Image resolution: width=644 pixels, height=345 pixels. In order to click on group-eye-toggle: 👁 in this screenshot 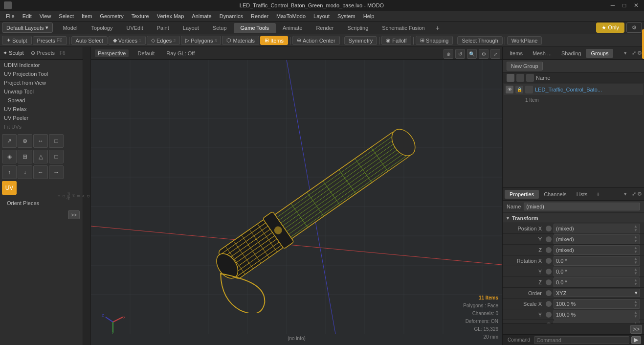, I will do `click(510, 90)`.